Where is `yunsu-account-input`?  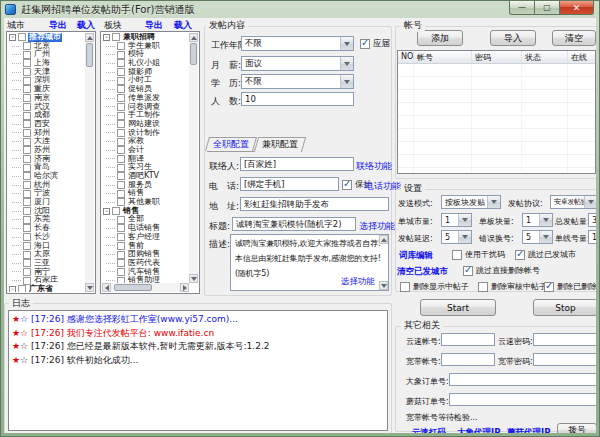 yunsu-account-input is located at coordinates (468, 340).